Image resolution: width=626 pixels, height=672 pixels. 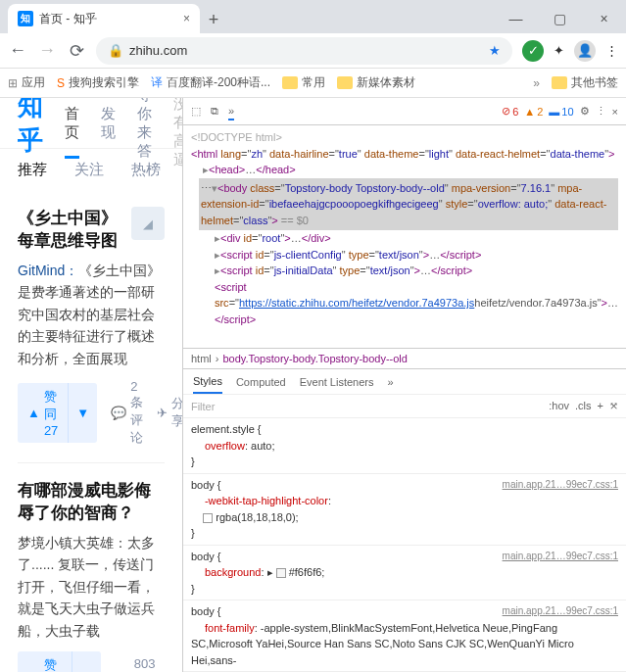 I want to click on upvote-button: ▲ 赞同 27, so click(x=43, y=413).